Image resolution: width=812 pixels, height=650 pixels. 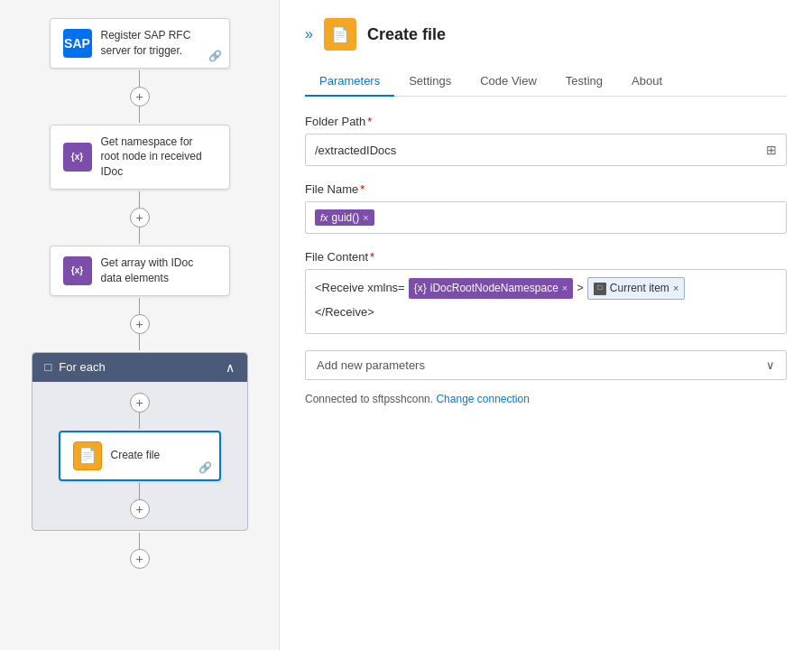 I want to click on foreach-label: For each, so click(x=81, y=367).